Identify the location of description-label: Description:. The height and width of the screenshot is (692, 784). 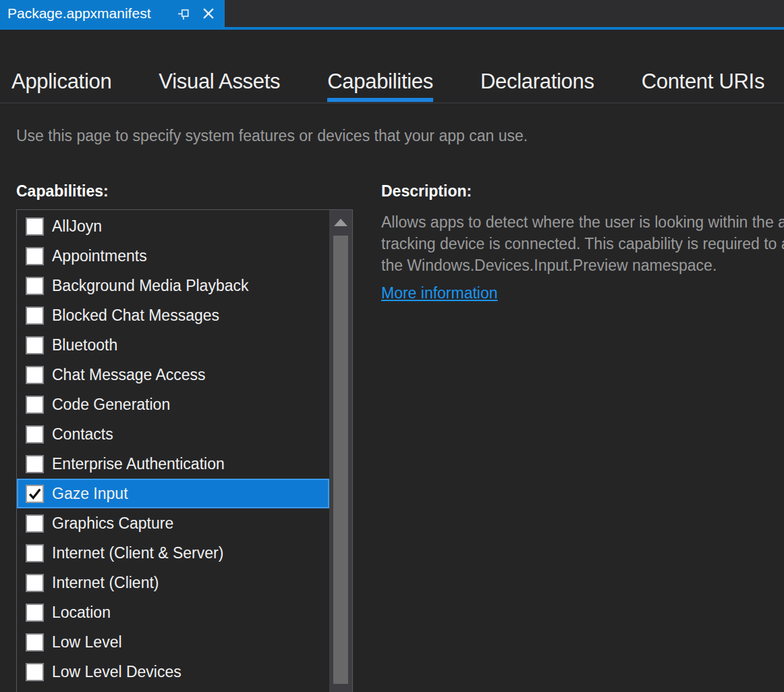
(426, 192).